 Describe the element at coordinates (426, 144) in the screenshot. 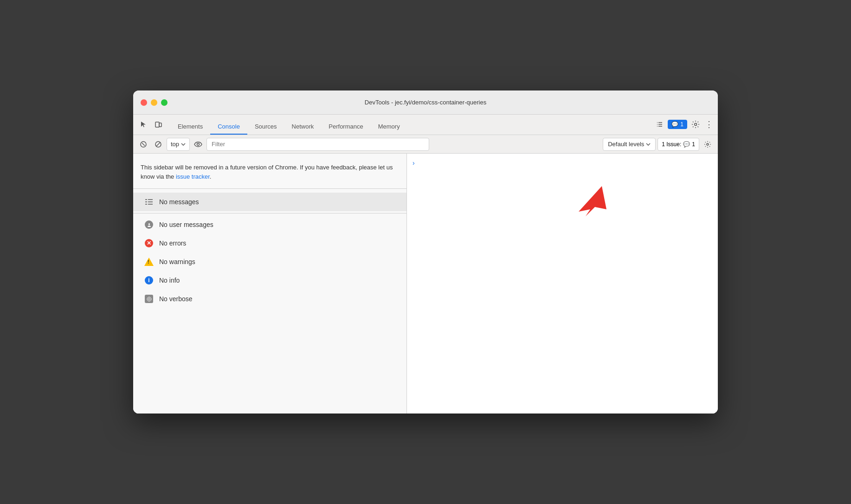

I see `console-toolbar: top Default levels 1 Issue: 💬 1` at that location.